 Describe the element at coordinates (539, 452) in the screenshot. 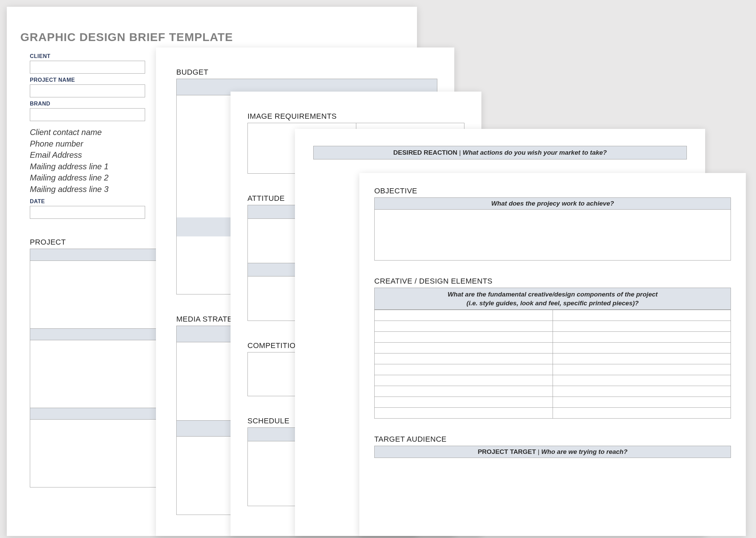

I see `project-target-sep: |` at that location.